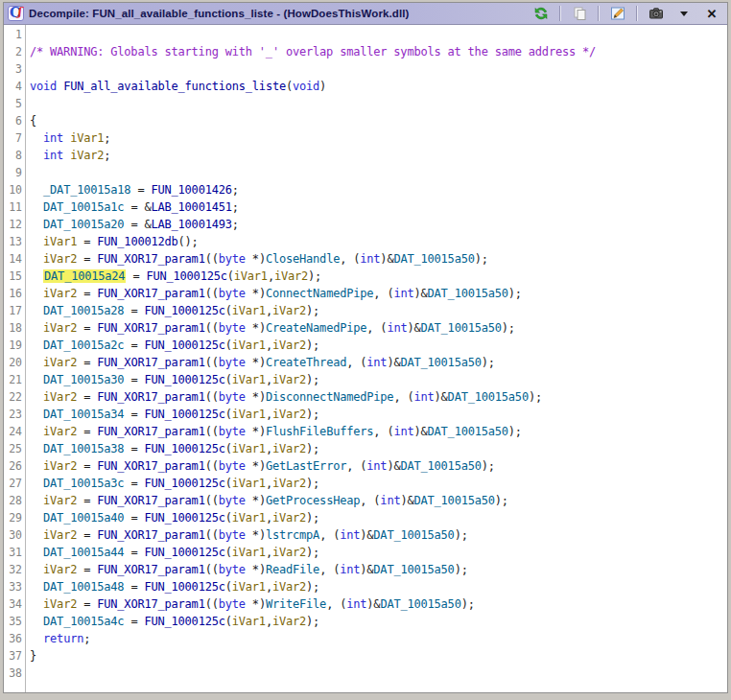  What do you see at coordinates (306, 466) in the screenshot?
I see `code-token: GetLastError` at bounding box center [306, 466].